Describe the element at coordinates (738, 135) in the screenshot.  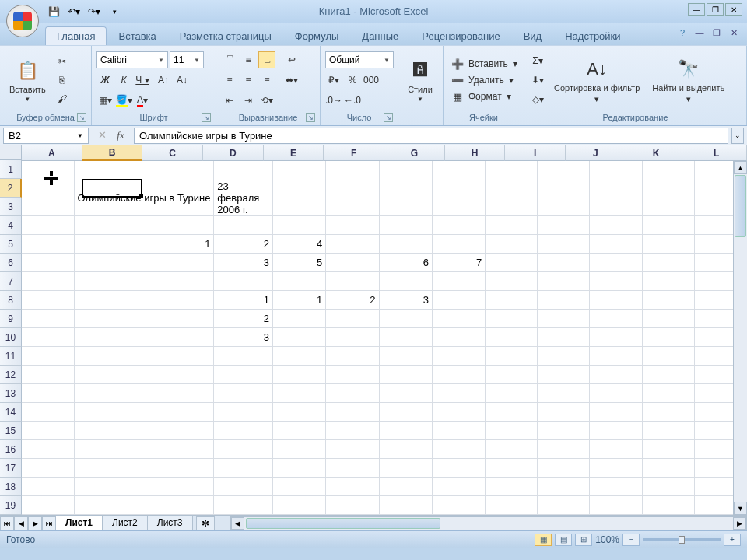
I see `expand-formula-bar-icon: ⌄` at that location.